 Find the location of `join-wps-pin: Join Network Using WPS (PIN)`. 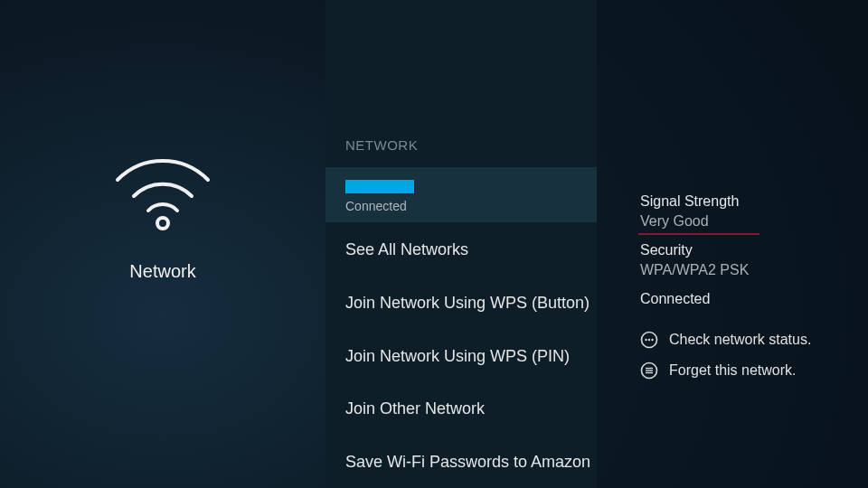

join-wps-pin: Join Network Using WPS (PIN) is located at coordinates (461, 356).